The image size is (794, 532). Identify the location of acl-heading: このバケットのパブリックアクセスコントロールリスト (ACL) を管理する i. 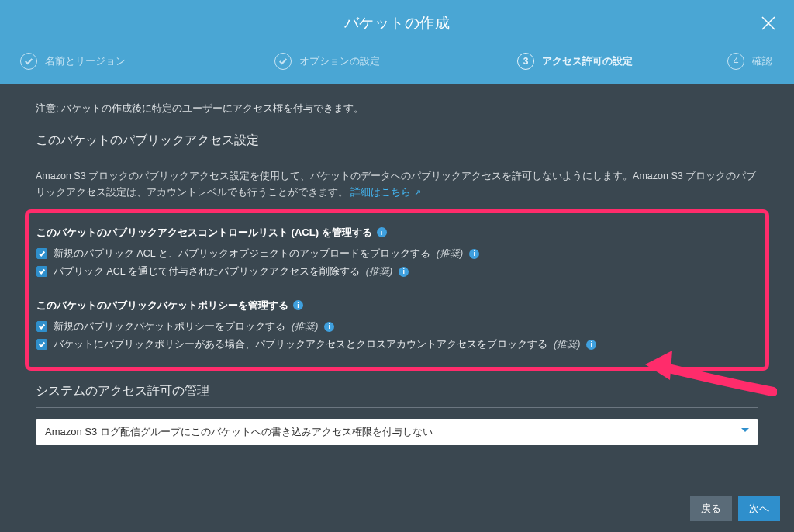
(396, 233).